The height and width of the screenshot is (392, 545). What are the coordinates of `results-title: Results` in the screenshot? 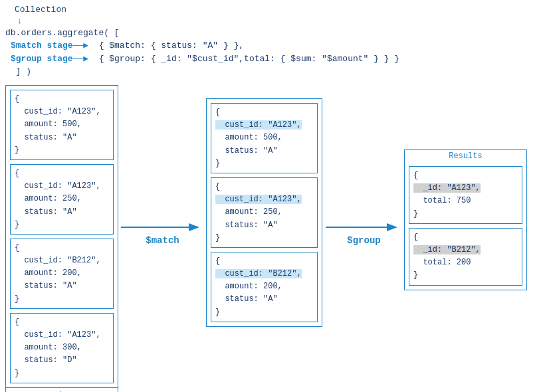 It's located at (465, 156).